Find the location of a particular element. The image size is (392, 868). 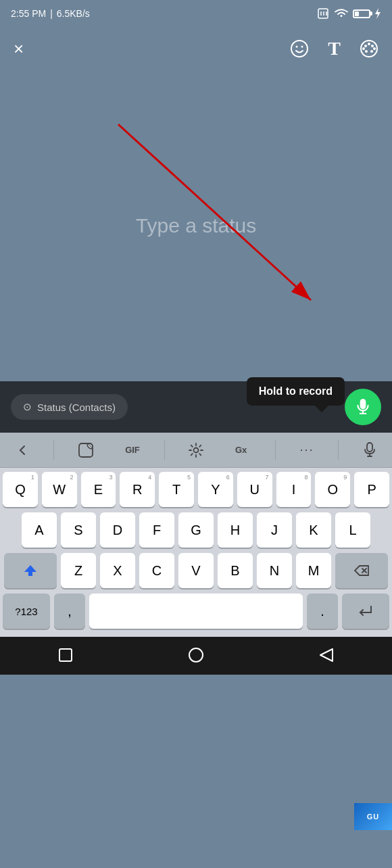

sim-icon is located at coordinates (324, 14).